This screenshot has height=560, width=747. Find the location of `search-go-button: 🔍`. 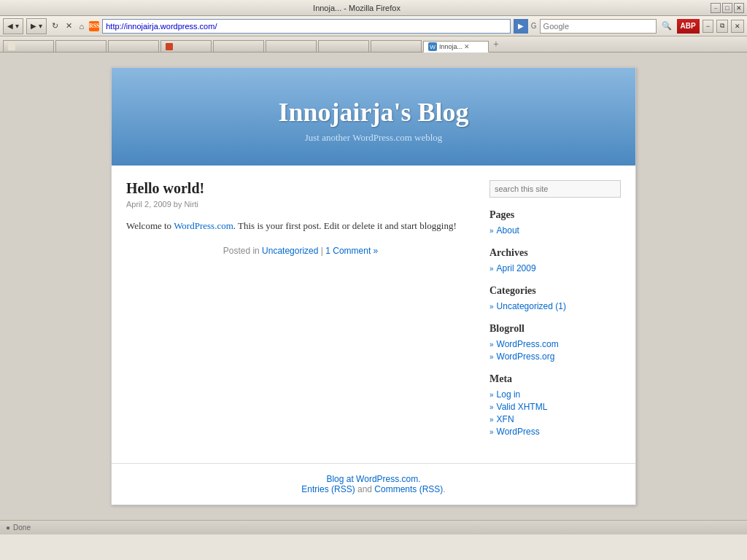

search-go-button: 🔍 is located at coordinates (667, 26).